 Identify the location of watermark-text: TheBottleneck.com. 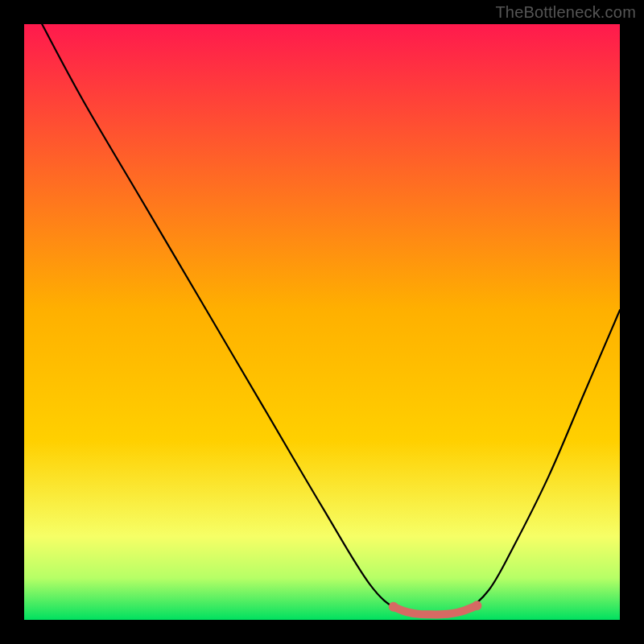
(565, 13).